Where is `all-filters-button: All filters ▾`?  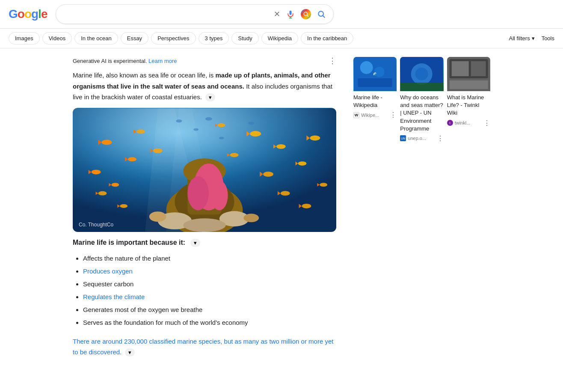
all-filters-button: All filters ▾ is located at coordinates (522, 39).